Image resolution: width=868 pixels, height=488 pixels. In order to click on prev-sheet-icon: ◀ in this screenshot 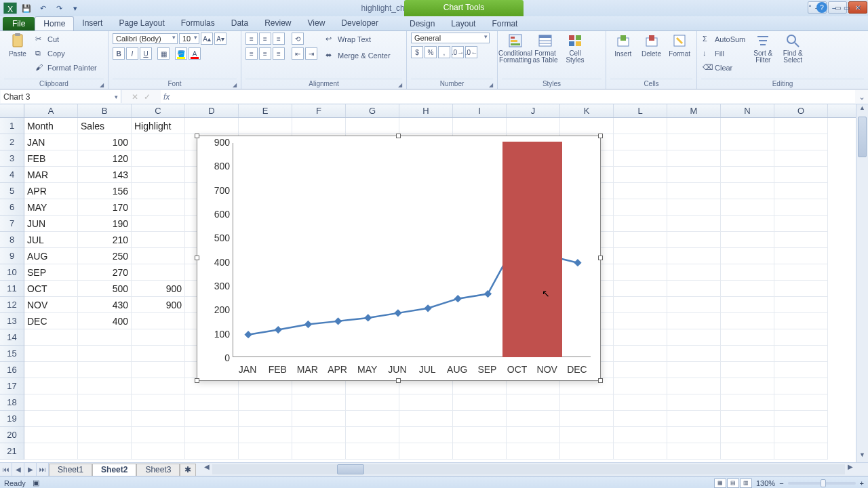, I will do `click(18, 469)`.